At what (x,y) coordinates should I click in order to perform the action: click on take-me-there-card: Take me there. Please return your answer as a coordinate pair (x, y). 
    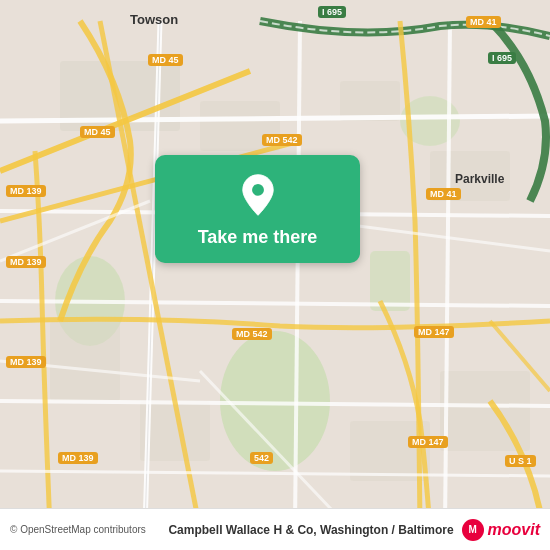
    Looking at the image, I should click on (258, 209).